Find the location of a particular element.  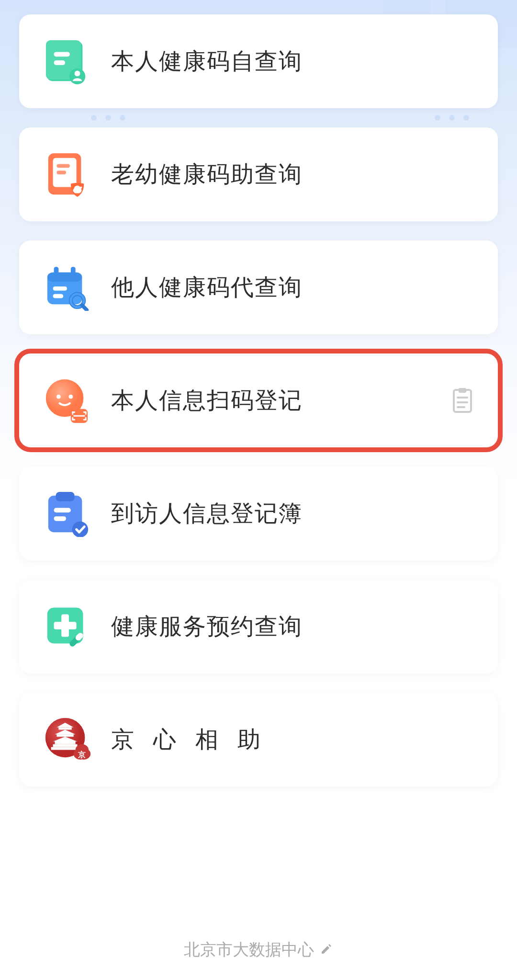

menu-item-label: 老幼健康码助查询 is located at coordinates (292, 174).